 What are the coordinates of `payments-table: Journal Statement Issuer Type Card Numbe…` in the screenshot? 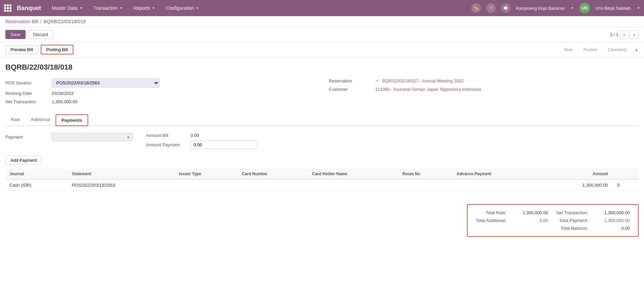 It's located at (322, 180).